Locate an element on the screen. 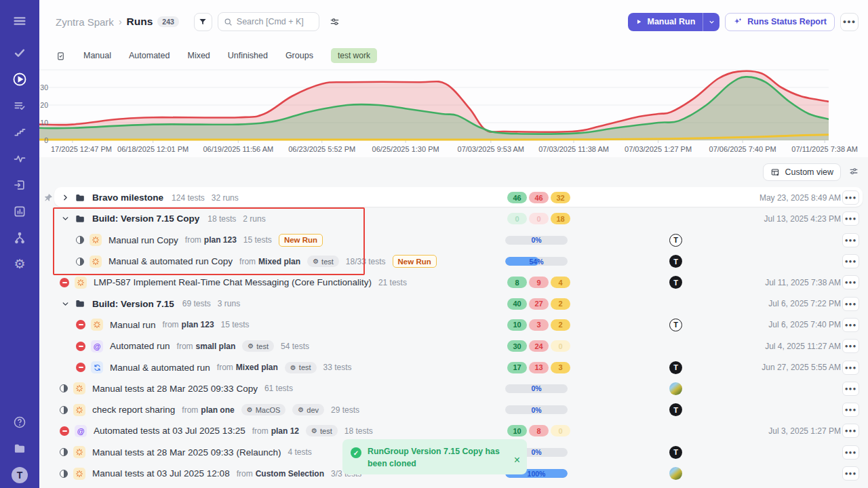  toast-close-icon: × is located at coordinates (517, 460).